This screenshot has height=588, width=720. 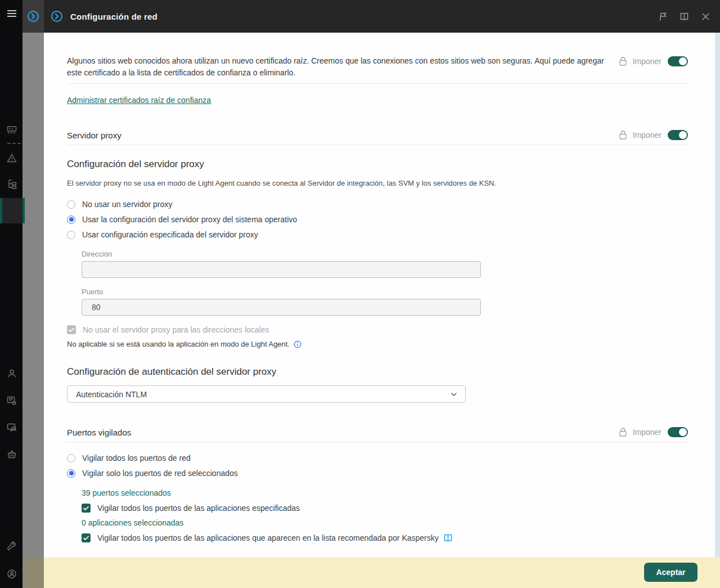 I want to click on ports-option-selected: Vigilar solo los puertos de red seleccio…, so click(x=377, y=473).